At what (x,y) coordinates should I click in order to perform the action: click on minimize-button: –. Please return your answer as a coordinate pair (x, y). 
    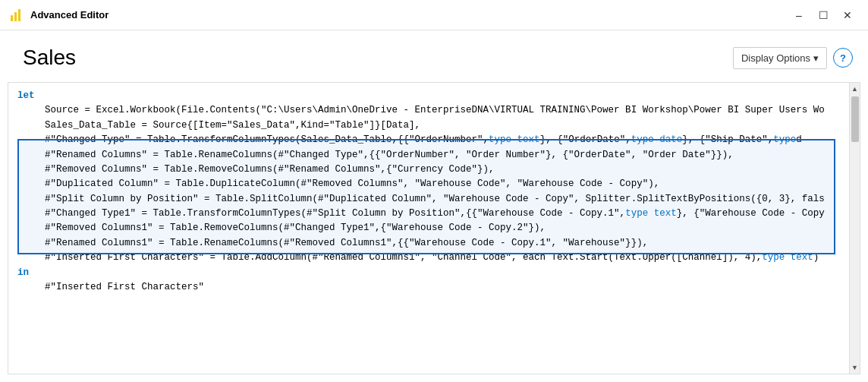
    Looking at the image, I should click on (799, 15).